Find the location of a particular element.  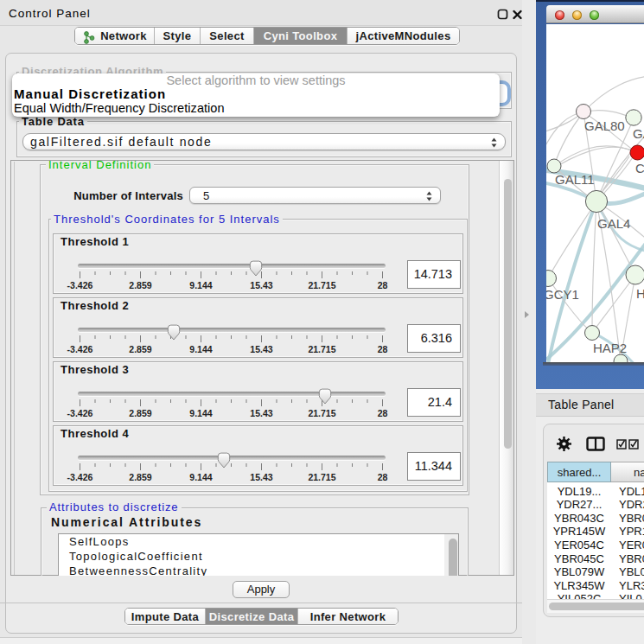

svg-text: GAL11 is located at coordinates (575, 180).